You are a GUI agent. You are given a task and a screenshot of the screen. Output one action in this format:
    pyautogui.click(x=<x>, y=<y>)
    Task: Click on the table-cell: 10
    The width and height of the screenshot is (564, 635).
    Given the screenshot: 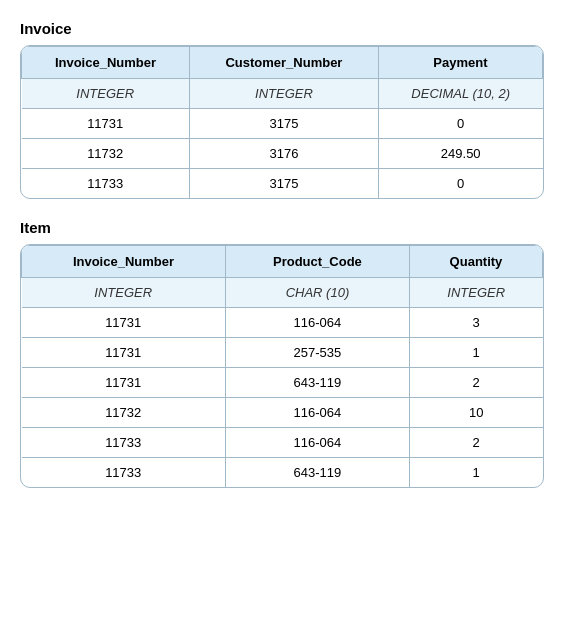 What is the action you would take?
    pyautogui.click(x=476, y=413)
    